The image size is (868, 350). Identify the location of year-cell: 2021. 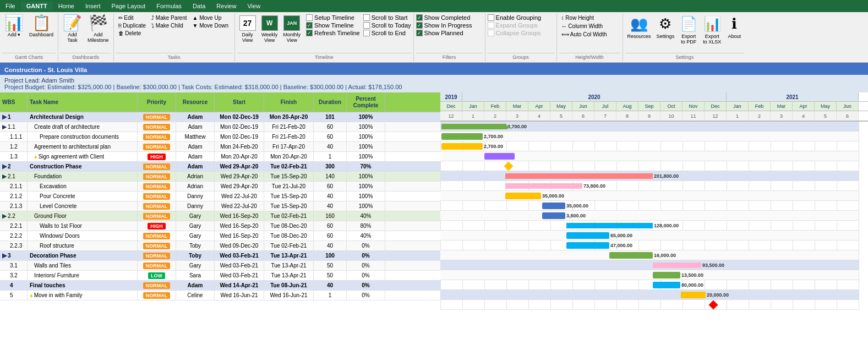
(793, 97).